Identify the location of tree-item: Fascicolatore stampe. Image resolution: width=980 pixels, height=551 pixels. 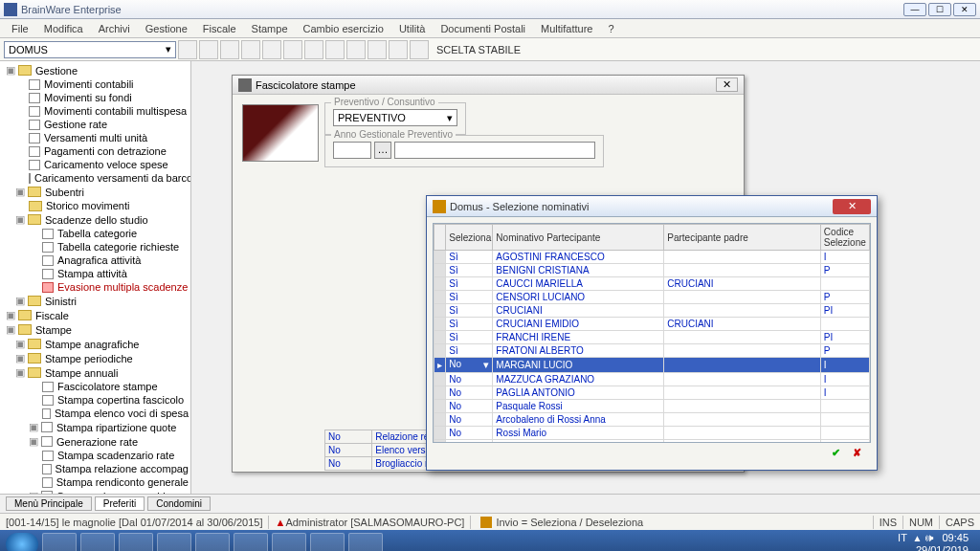
(107, 386).